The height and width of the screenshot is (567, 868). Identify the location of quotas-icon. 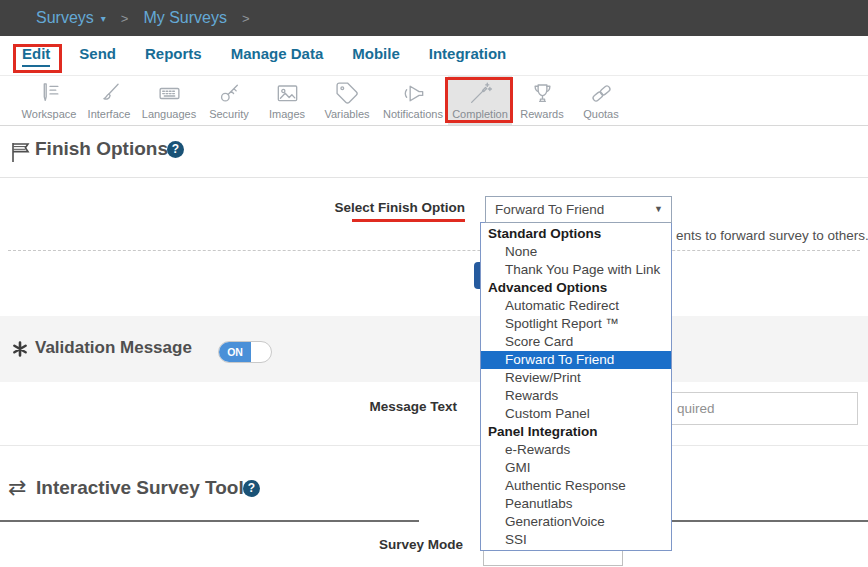
(602, 93).